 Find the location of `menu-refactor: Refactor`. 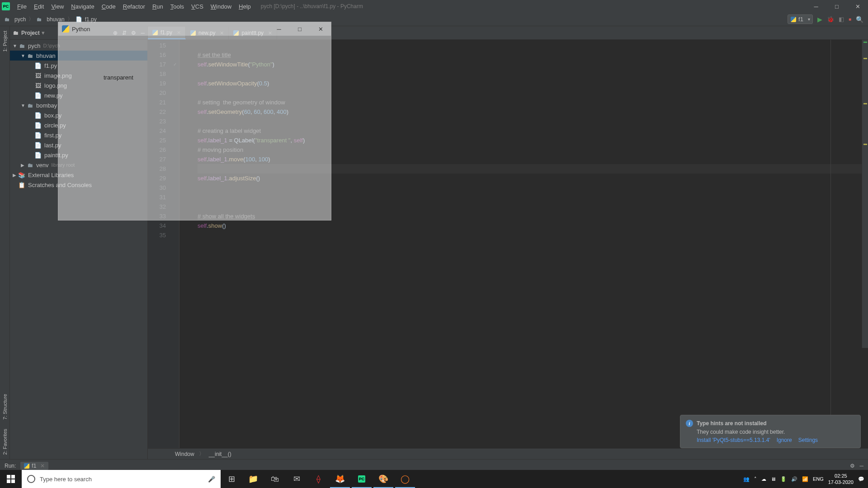

menu-refactor: Refactor is located at coordinates (134, 6).